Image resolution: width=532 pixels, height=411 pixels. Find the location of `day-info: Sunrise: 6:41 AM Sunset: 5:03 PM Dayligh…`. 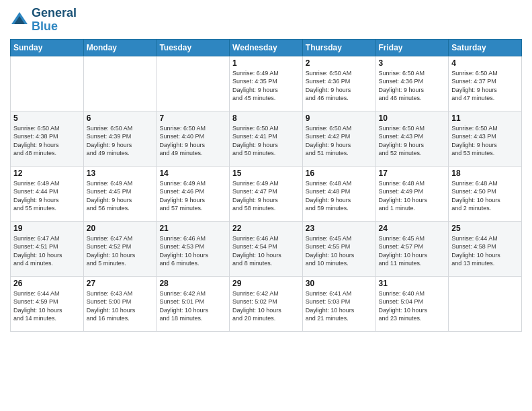

day-info: Sunrise: 6:41 AM Sunset: 5:03 PM Dayligh… is located at coordinates (339, 306).